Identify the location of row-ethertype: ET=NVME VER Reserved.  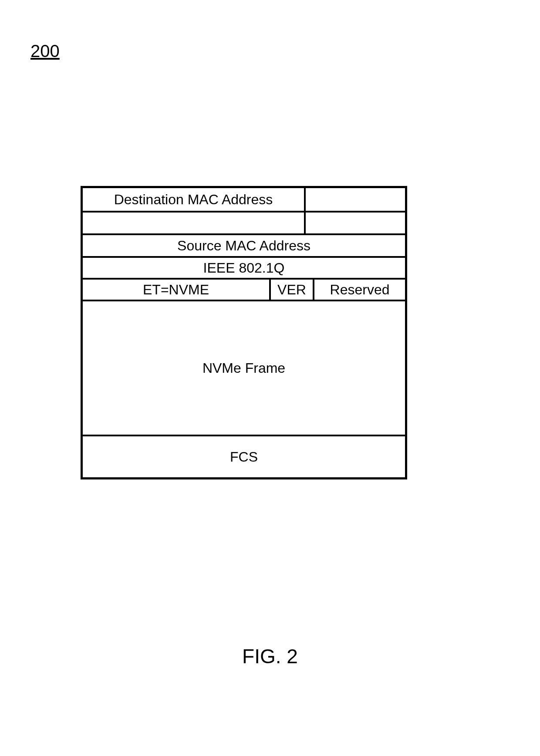
(244, 290).